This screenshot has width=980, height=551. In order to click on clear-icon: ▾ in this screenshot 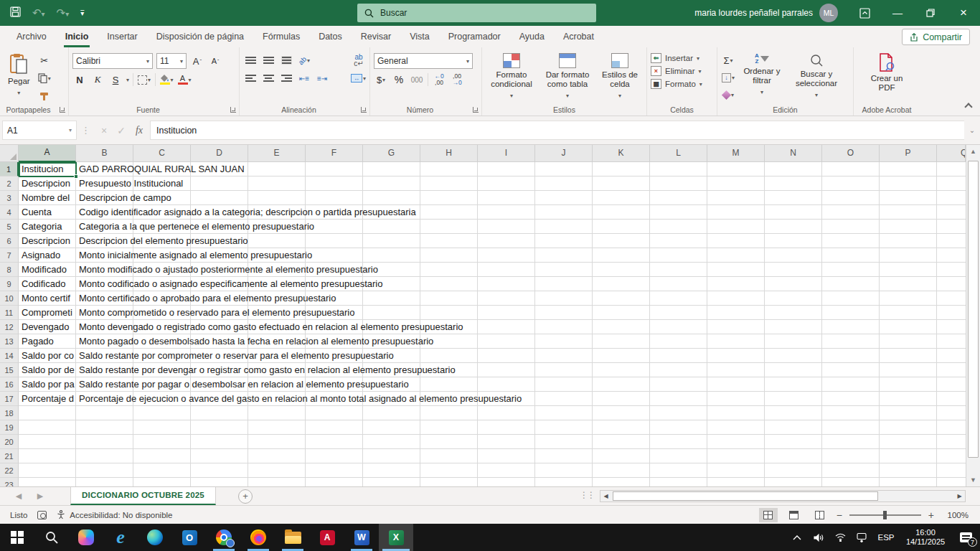, I will do `click(728, 95)`.